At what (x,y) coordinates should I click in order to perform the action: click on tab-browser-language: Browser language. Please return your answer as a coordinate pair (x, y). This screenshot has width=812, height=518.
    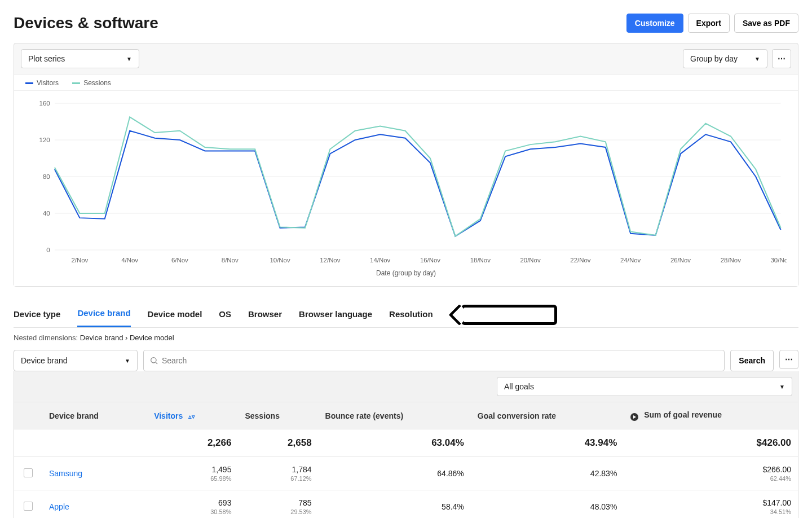
    Looking at the image, I should click on (336, 315).